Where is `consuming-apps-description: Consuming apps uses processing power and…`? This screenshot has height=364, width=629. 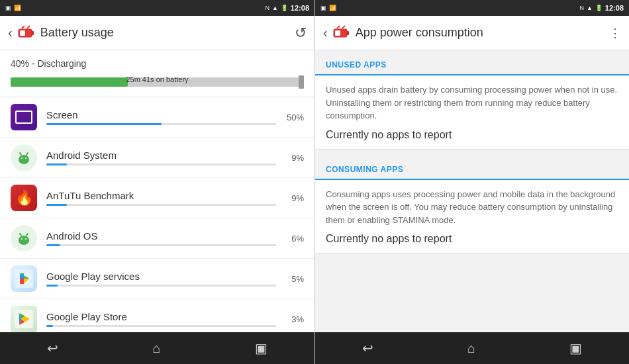
consuming-apps-description: Consuming apps uses processing power and… is located at coordinates (472, 208).